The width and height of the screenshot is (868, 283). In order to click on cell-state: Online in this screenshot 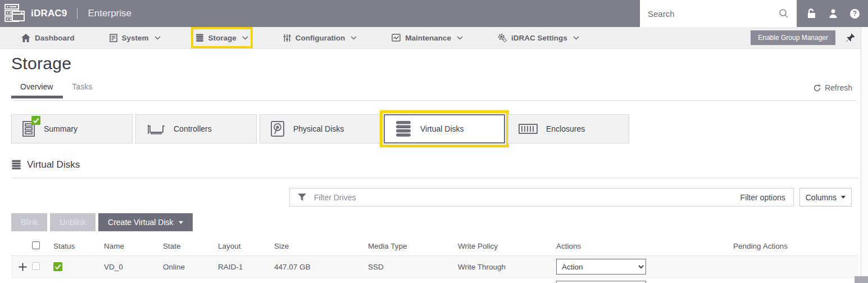, I will do `click(190, 267)`.